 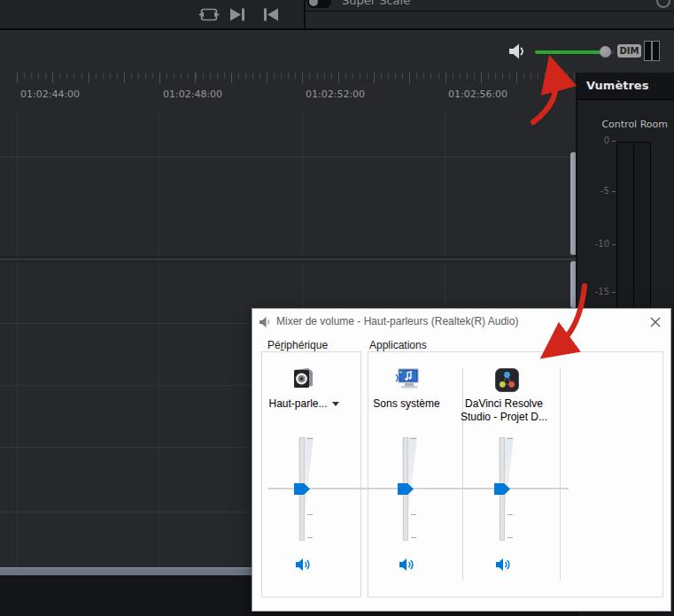 What do you see at coordinates (518, 51) in the screenshot?
I see `speaker-icon` at bounding box center [518, 51].